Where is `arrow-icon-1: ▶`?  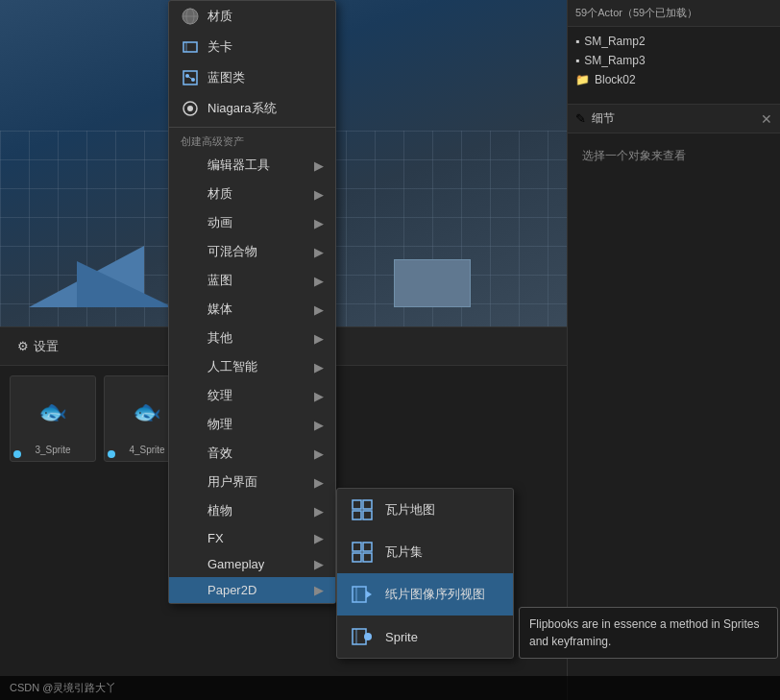
arrow-icon-1: ▶ is located at coordinates (319, 194).